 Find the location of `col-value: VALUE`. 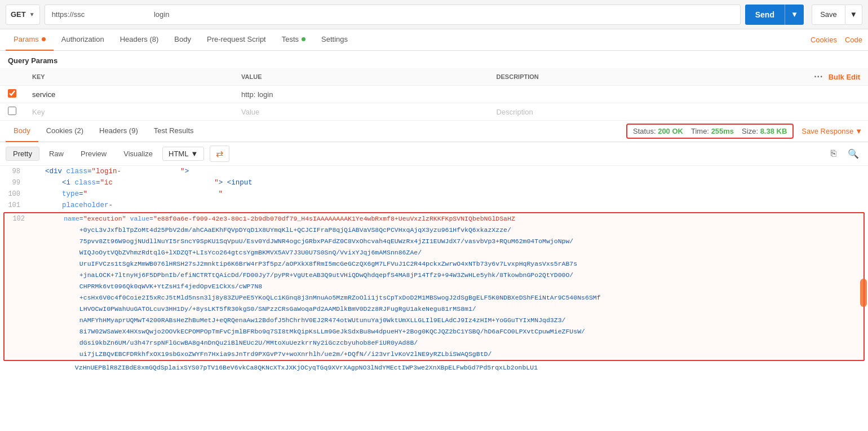

col-value: VALUE is located at coordinates (361, 77).